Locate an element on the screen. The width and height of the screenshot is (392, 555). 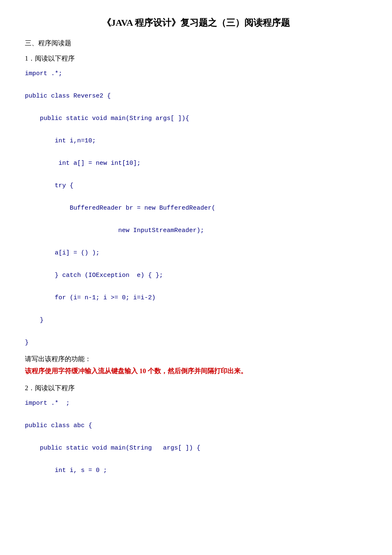
question-1-answer: 该程序使用字符缓冲输入流从键盘输入 10 个数，然后倒序并间隔打印出来。 is located at coordinates (196, 371).